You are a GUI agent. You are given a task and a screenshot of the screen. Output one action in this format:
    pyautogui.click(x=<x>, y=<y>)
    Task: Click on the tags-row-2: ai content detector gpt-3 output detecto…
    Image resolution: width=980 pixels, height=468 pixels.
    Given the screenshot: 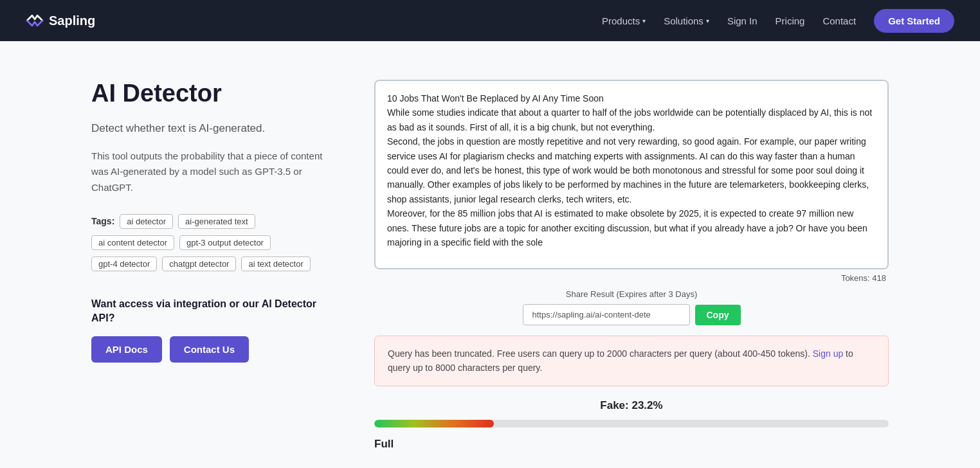 What is the action you would take?
    pyautogui.click(x=213, y=243)
    